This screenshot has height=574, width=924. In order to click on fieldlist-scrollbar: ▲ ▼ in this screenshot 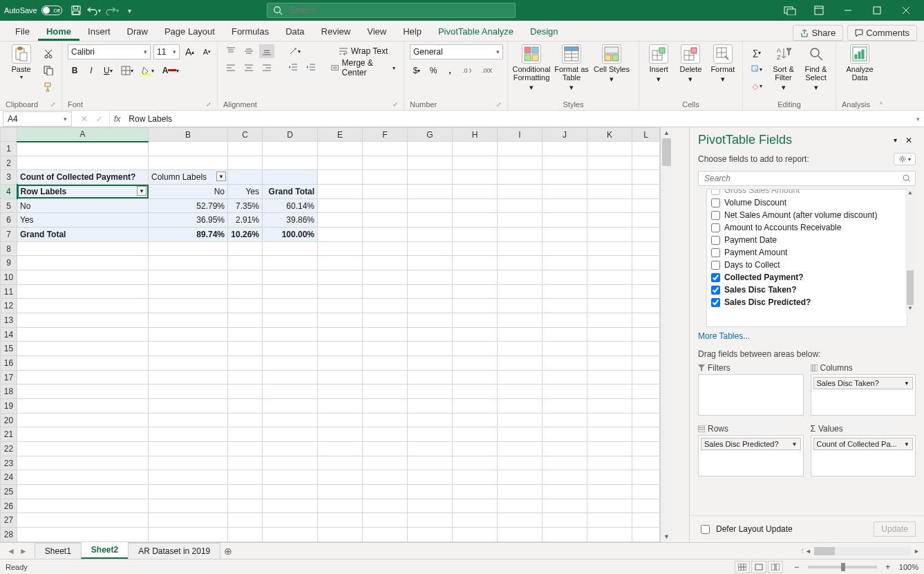, I will do `click(910, 252)`.